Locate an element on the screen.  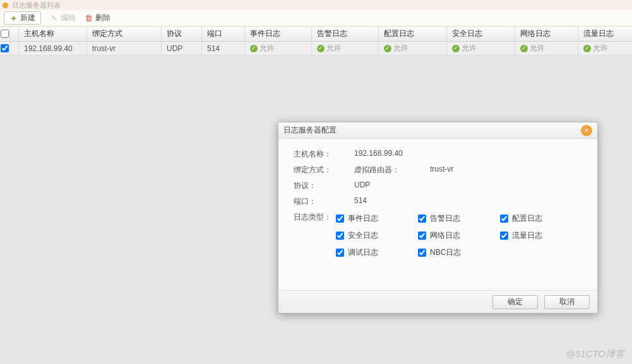
cell-proto: UDP is located at coordinates (182, 48).